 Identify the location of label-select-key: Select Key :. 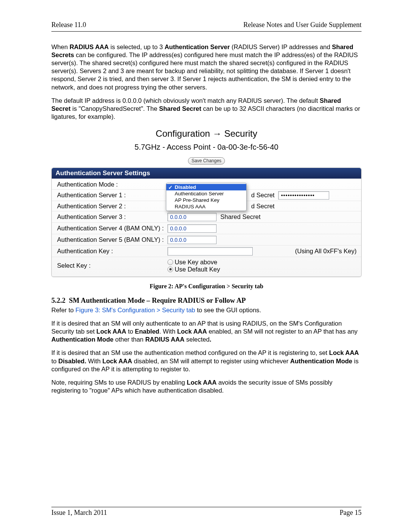
(112, 266).